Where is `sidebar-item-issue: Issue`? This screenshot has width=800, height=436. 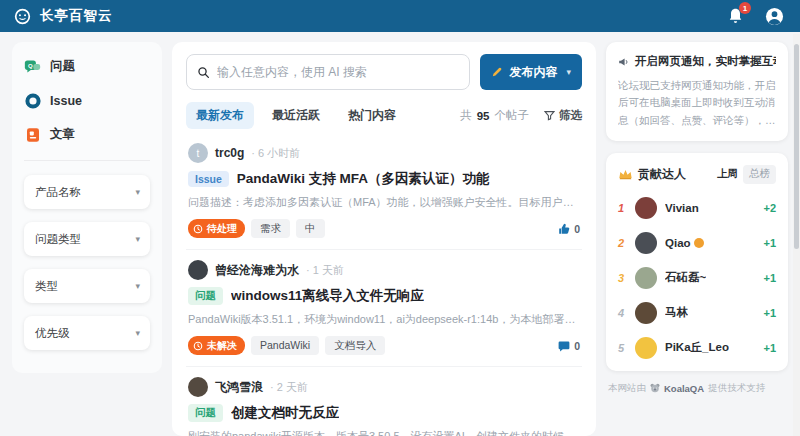 sidebar-item-issue: Issue is located at coordinates (87, 100).